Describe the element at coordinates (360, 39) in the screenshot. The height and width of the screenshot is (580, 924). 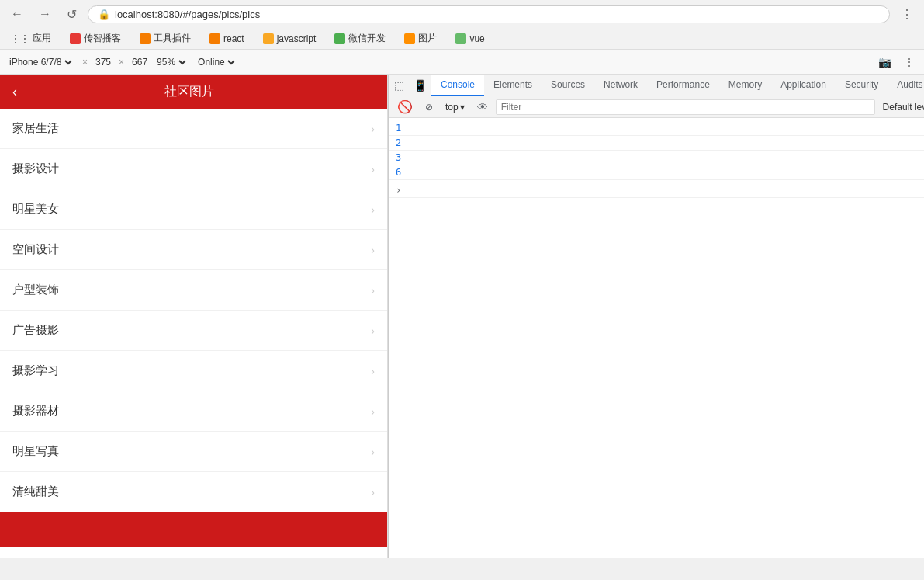
I see `bookmark-weixin: 微信开发` at that location.